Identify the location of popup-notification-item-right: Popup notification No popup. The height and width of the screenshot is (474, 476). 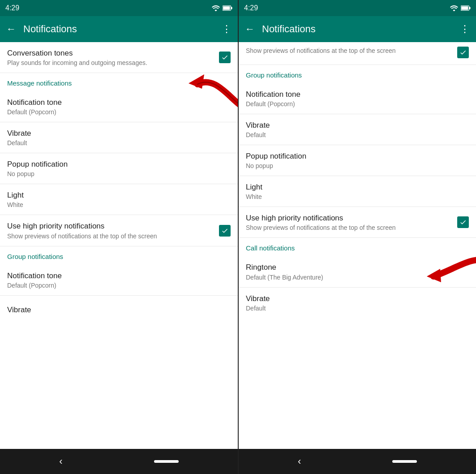
(357, 160).